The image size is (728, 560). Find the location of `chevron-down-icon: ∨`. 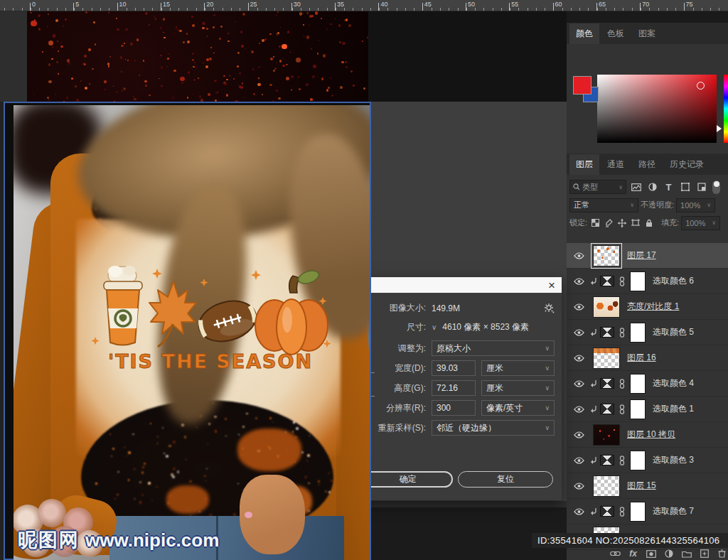

chevron-down-icon: ∨ is located at coordinates (434, 327).